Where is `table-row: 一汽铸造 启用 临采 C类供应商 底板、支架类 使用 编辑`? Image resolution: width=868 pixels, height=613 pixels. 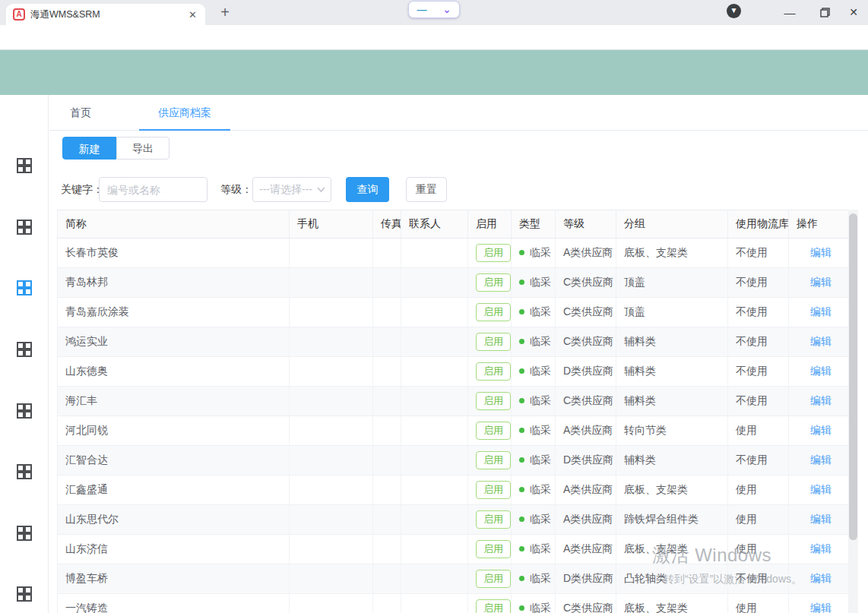
table-row: 一汽铸造 启用 临采 C类供应商 底板、支架类 使用 编辑 is located at coordinates (455, 603).